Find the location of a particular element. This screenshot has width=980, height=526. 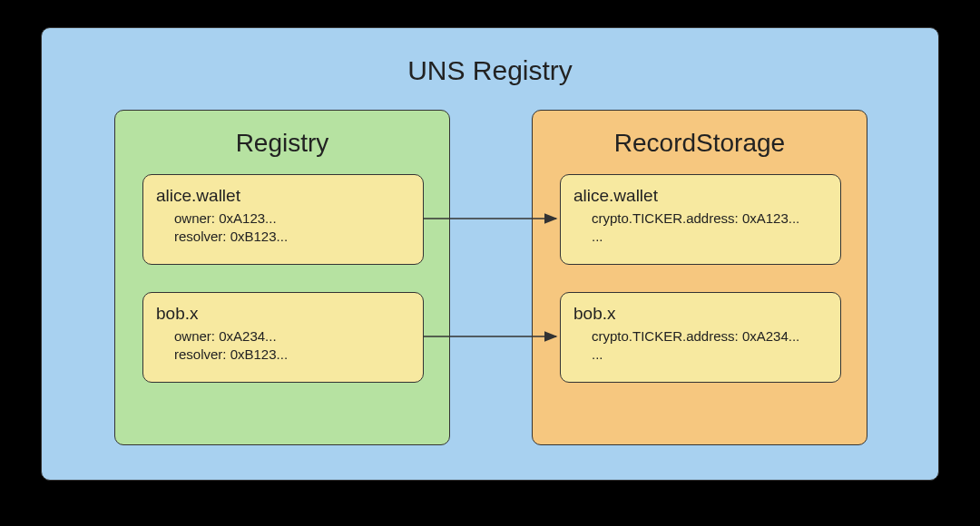

diagram-title: UNS Registry is located at coordinates (490, 71).